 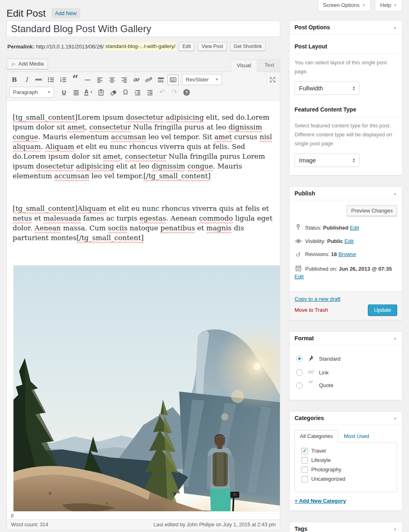 I want to click on text-run: fames ac turpis, so click(x=110, y=218).